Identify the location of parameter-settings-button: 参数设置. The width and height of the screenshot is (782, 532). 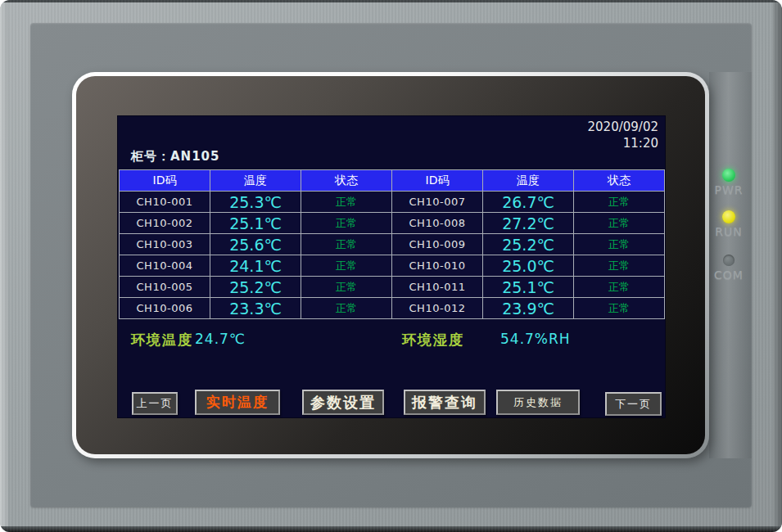
(343, 403).